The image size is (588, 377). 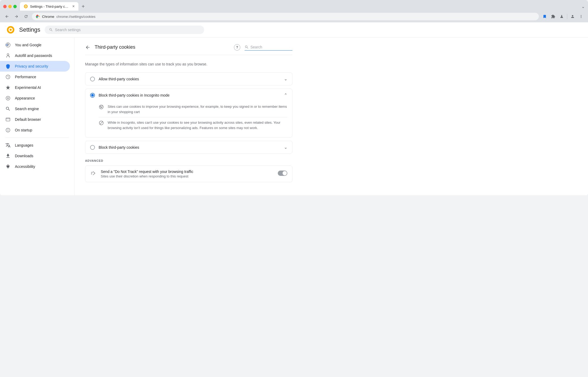 I want to click on startup-icon, so click(x=8, y=130).